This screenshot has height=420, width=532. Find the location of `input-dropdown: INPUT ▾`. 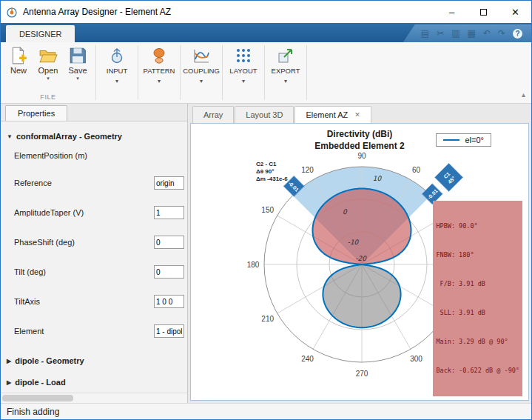

input-dropdown: INPUT ▾ is located at coordinates (117, 73).